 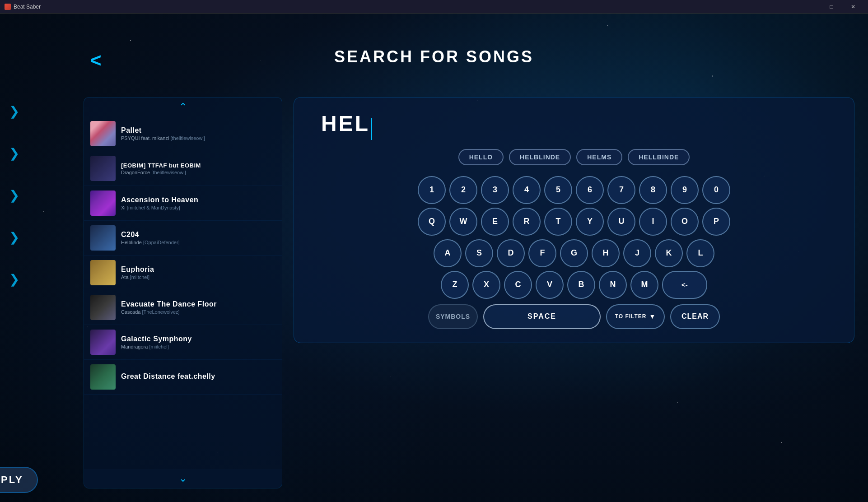 I want to click on sidebar-arrow-4: ❯, so click(x=14, y=237).